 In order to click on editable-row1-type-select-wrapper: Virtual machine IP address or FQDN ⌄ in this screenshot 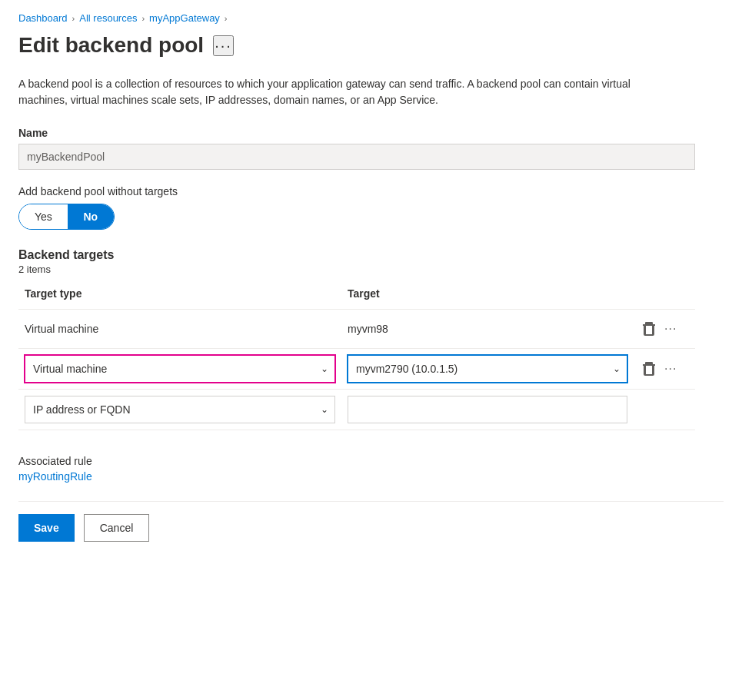, I will do `click(180, 369)`.